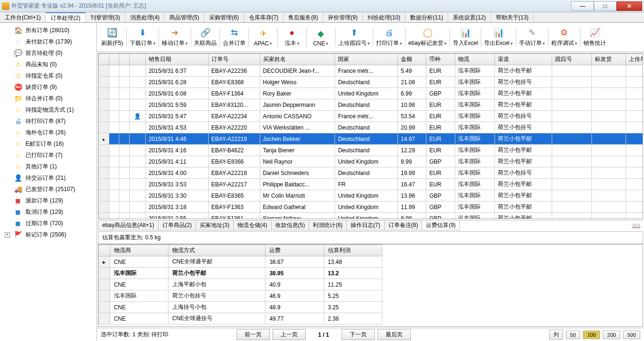  I want to click on toolbar-button: ⬇下载订单▾, so click(143, 37).